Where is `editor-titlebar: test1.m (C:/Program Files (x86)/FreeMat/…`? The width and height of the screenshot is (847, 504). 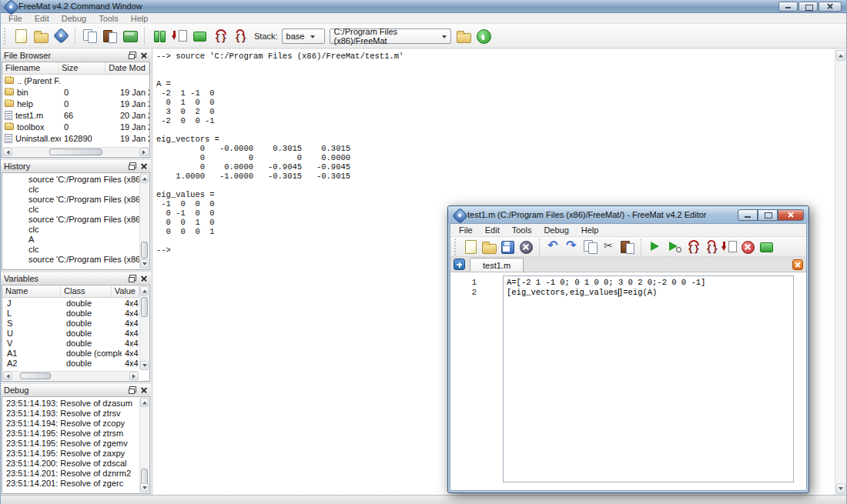
editor-titlebar: test1.m (C:/Program Files (x86)/FreeMat/… is located at coordinates (628, 215).